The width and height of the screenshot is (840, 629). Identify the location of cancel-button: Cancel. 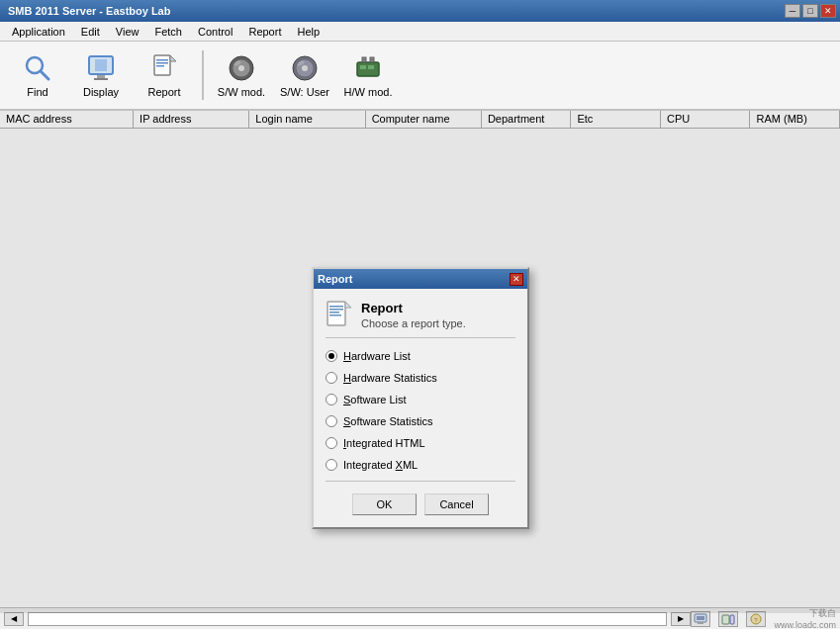
(457, 504).